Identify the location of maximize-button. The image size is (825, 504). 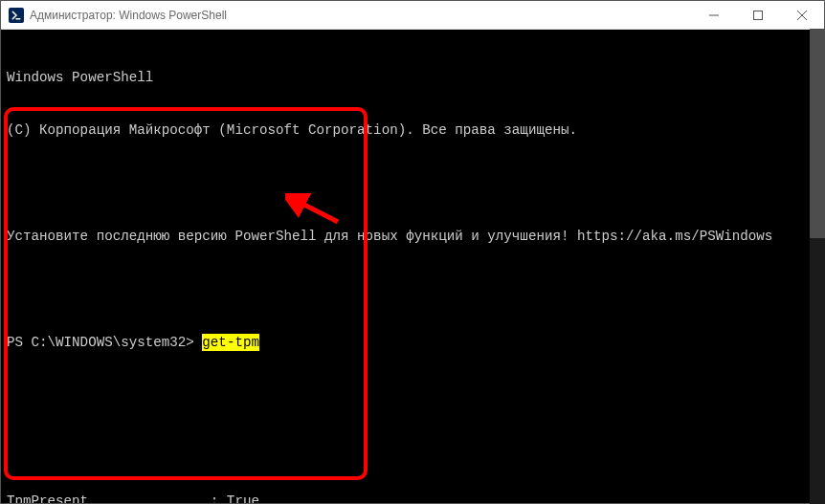
(758, 15).